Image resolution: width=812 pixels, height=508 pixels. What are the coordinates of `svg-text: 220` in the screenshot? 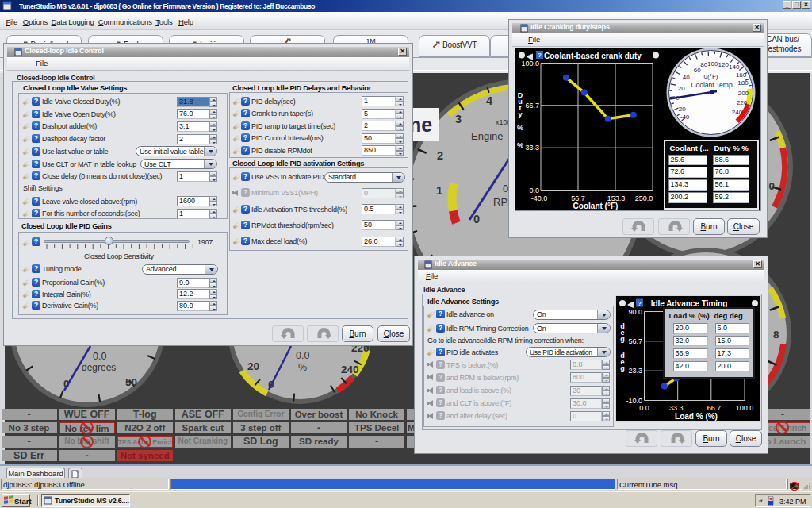 It's located at (742, 103).